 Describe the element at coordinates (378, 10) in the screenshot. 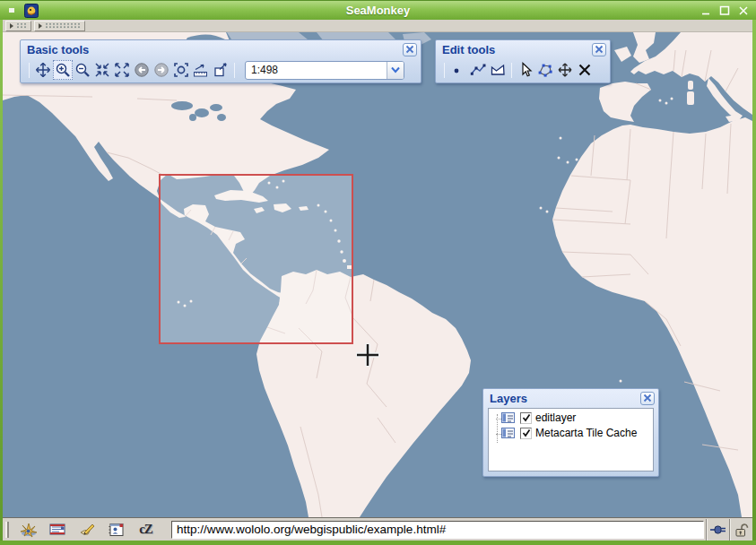

I see `titlebar: SeaMonkey` at that location.